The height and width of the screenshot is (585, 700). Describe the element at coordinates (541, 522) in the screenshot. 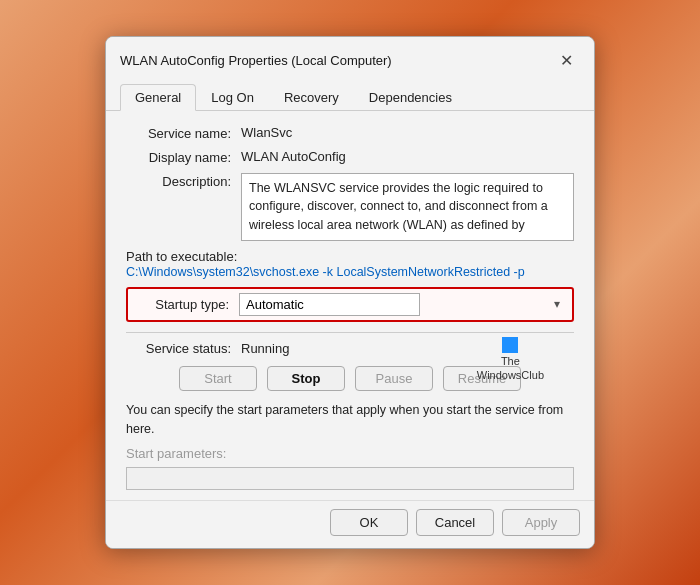

I see `apply-button: Apply` at that location.